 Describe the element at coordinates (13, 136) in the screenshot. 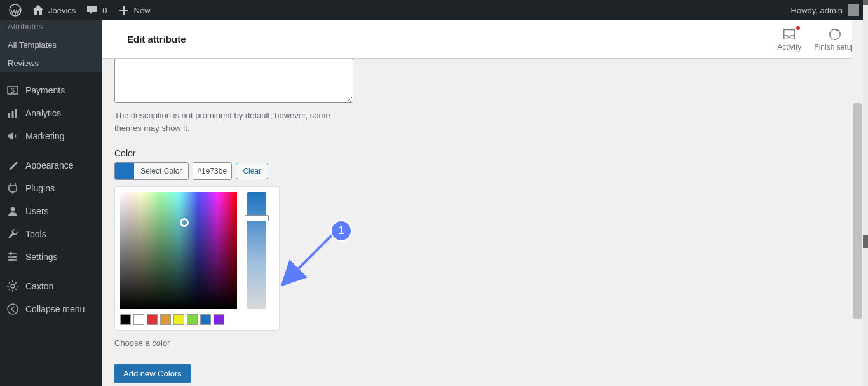

I see `megaphone-icon` at that location.